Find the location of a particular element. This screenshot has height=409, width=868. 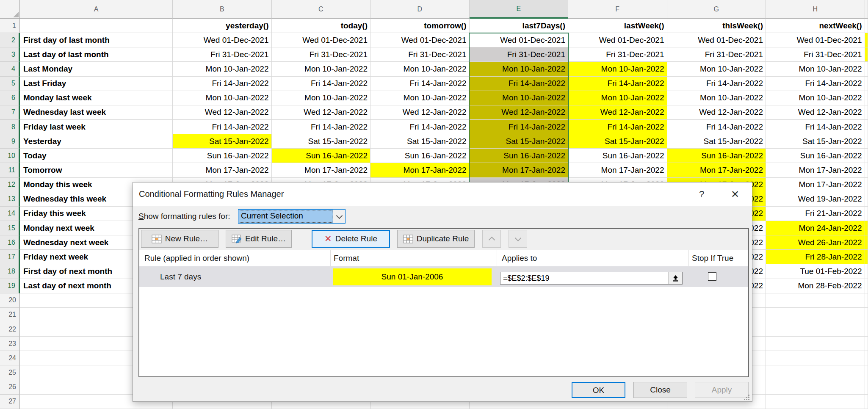

cell-B6: Mon 10-Jan-2022 is located at coordinates (222, 98).